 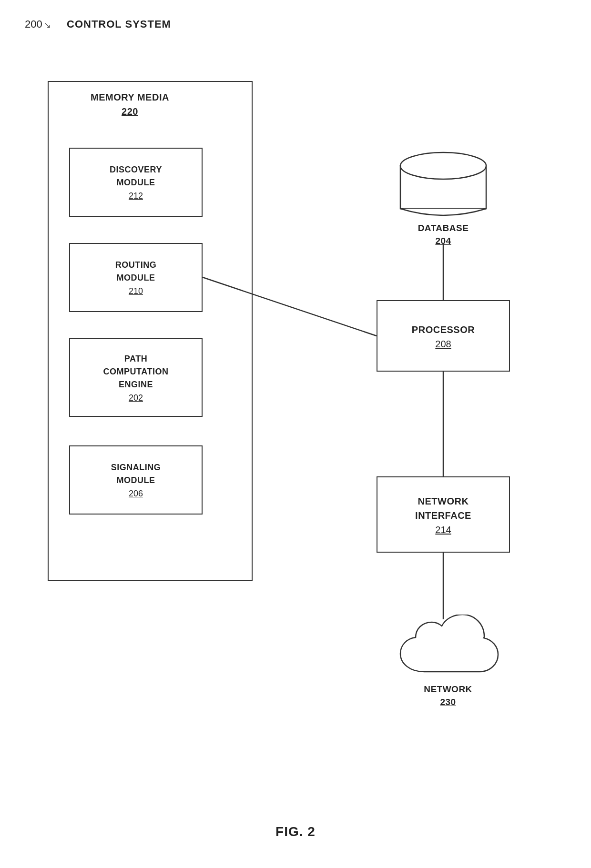 I want to click on database-num: 204, so click(x=443, y=241).